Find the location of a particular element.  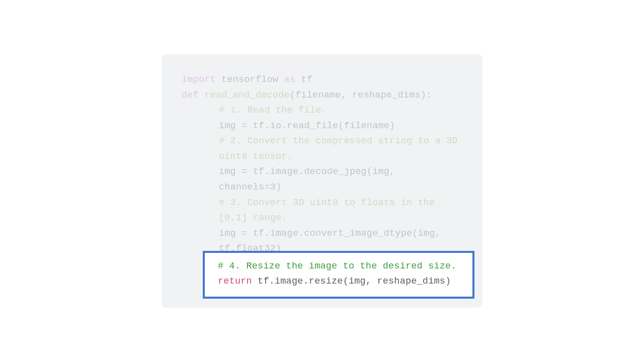

code-text: tf.image.resize(img, reshape_dims) is located at coordinates (352, 282).